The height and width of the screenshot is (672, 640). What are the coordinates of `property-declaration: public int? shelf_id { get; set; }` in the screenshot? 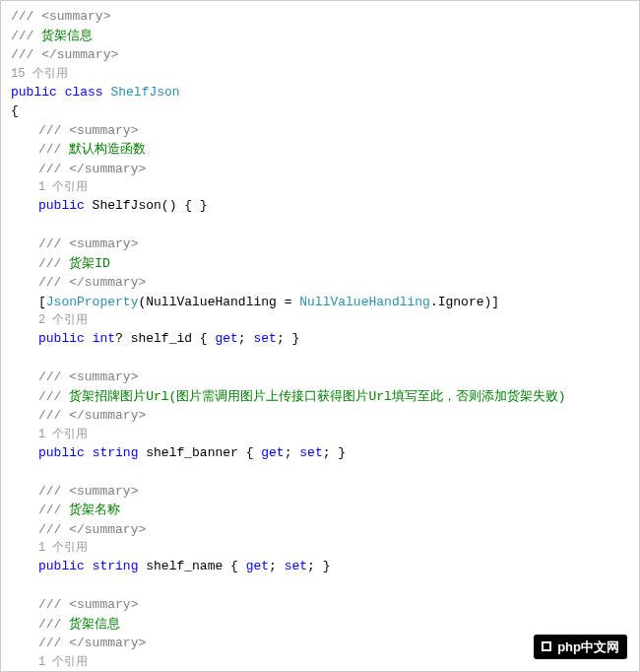 It's located at (320, 339).